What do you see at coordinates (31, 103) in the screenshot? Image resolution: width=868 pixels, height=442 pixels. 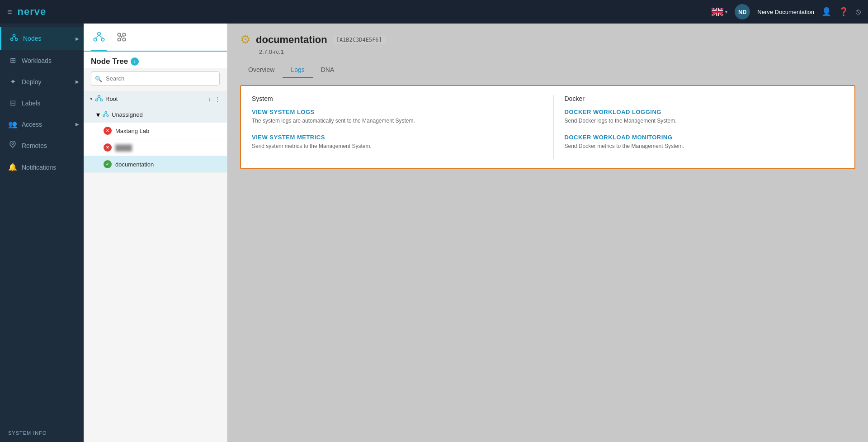 I see `sidebar-labels-label: Labels` at bounding box center [31, 103].